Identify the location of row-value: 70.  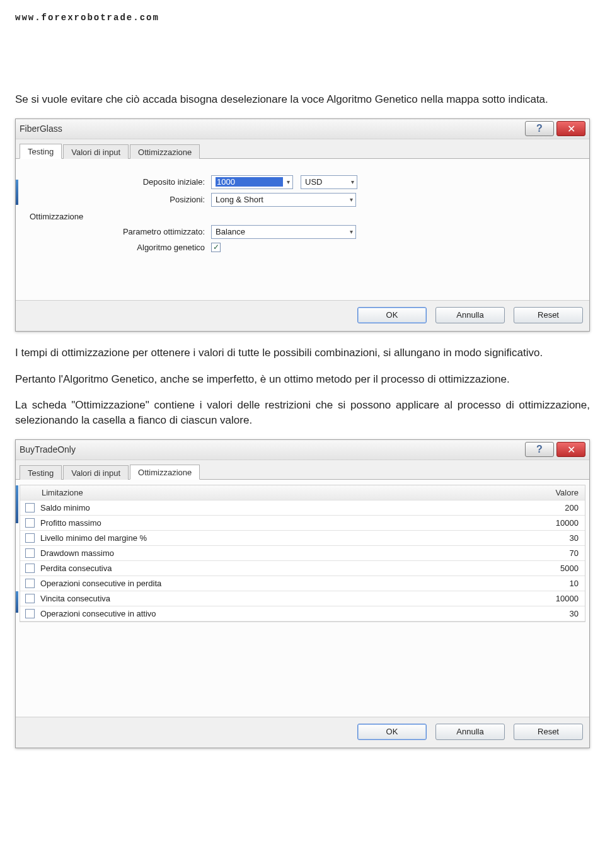
(547, 553).